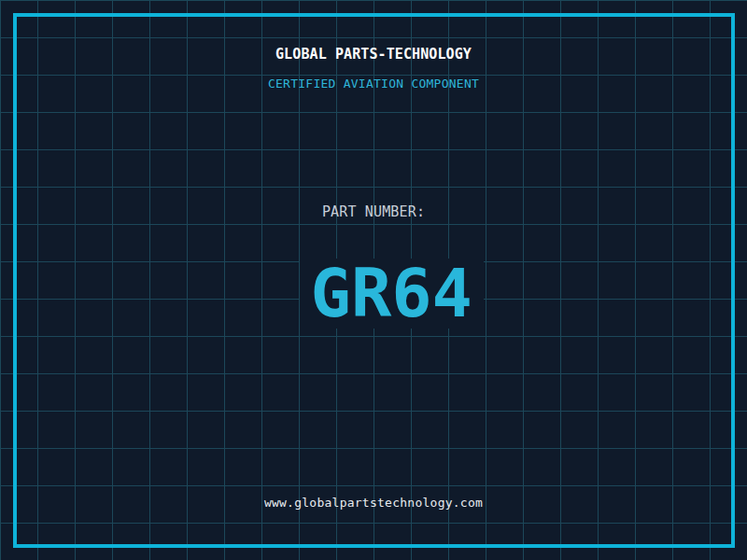 The height and width of the screenshot is (560, 747). I want to click on part-number-label: PART NUMBER:, so click(374, 212).